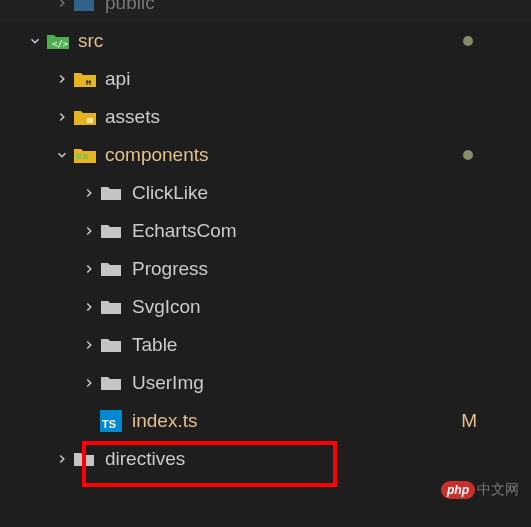  What do you see at coordinates (154, 345) in the screenshot?
I see `tree-item-label: Table` at bounding box center [154, 345].